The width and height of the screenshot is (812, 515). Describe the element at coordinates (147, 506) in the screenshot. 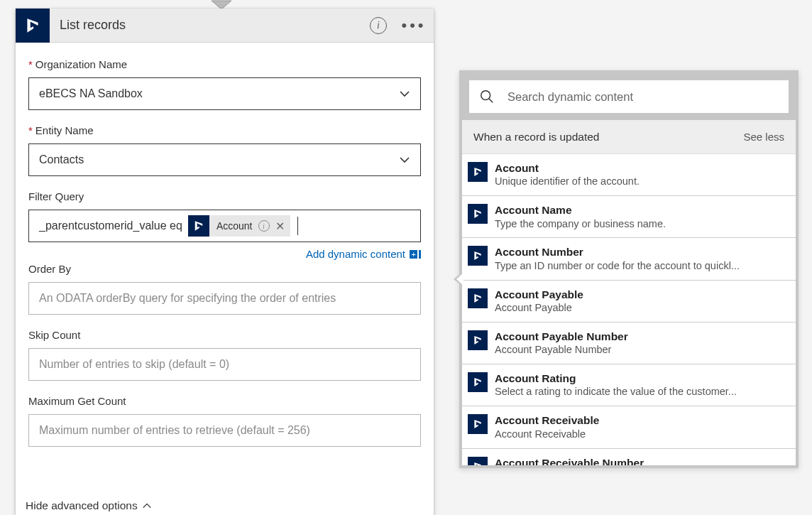

I see `chevron-up-icon` at that location.